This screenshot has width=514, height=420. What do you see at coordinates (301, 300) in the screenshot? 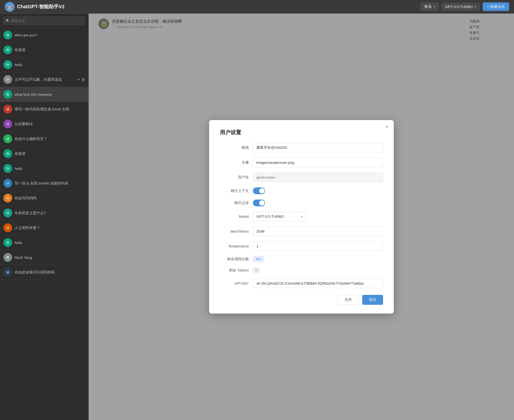
I see `modal-footer: 关闭 保存` at bounding box center [301, 300].